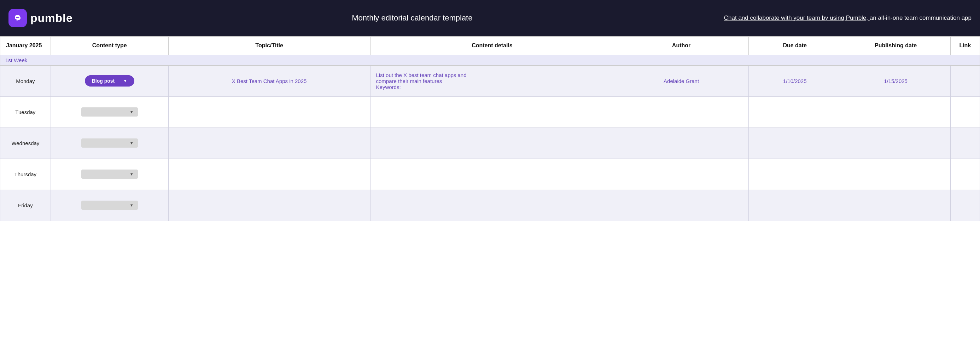 The height and width of the screenshot is (344, 980). Describe the element at coordinates (681, 205) in the screenshot. I see `author-cell-Friday` at that location.